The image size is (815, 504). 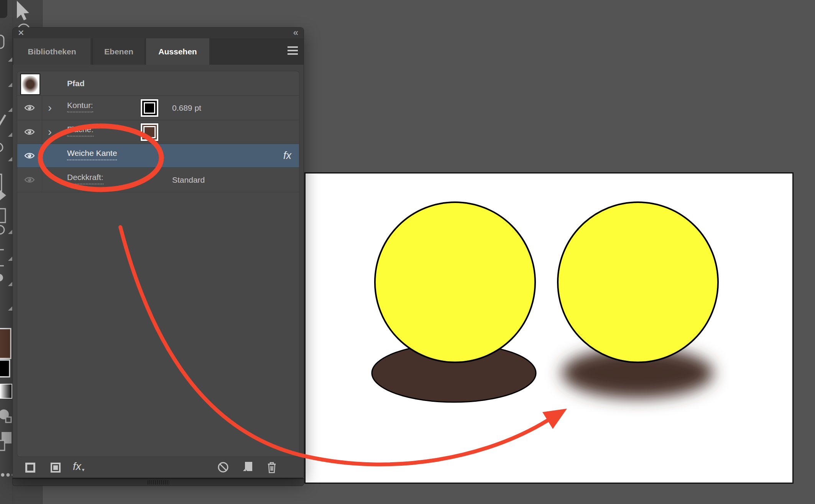 I want to click on path-label: Pfad, so click(x=76, y=83).